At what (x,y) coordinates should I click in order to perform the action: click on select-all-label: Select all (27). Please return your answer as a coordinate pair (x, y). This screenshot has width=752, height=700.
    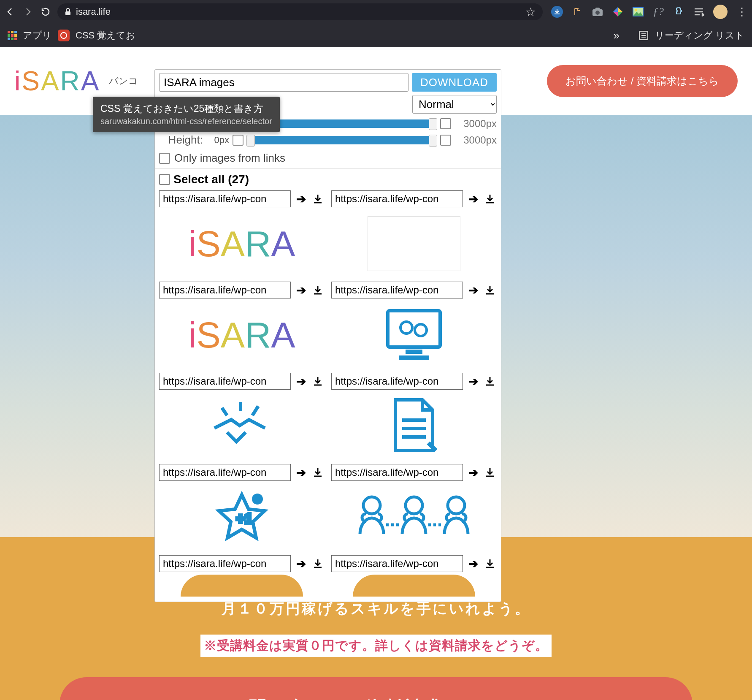
    Looking at the image, I should click on (211, 179).